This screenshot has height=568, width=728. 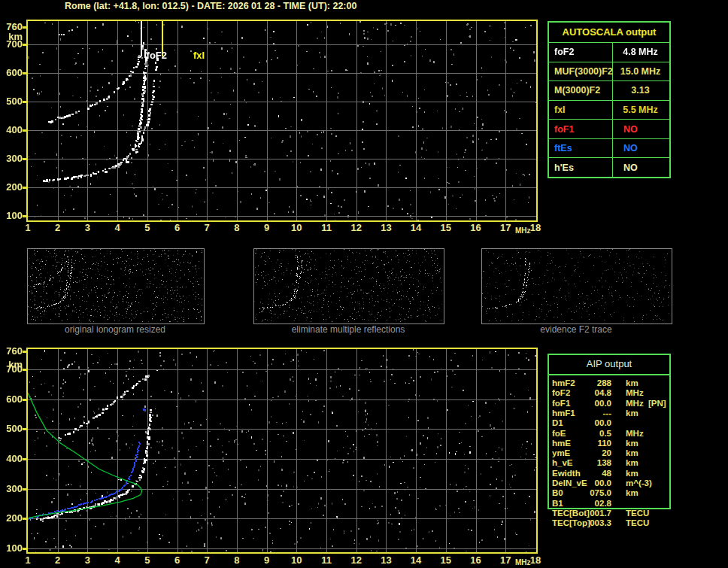 I want to click on fxI-marker-label: fxI, so click(x=205, y=56).